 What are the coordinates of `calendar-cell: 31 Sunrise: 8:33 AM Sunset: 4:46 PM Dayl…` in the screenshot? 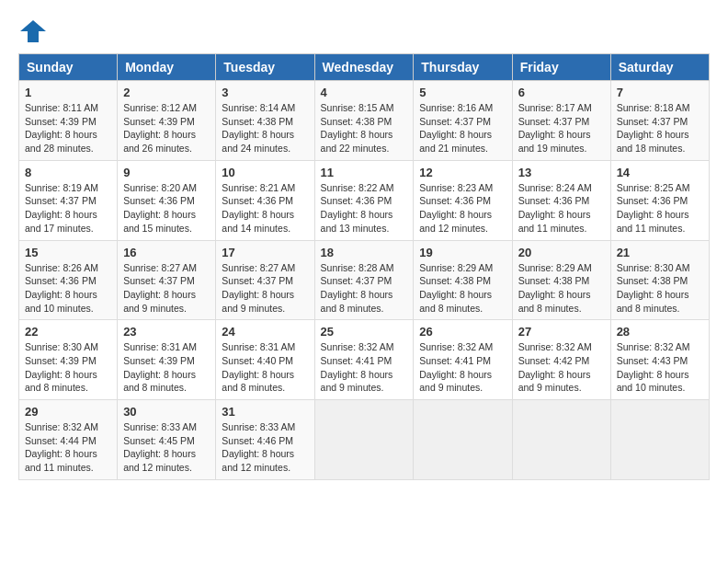 It's located at (265, 440).